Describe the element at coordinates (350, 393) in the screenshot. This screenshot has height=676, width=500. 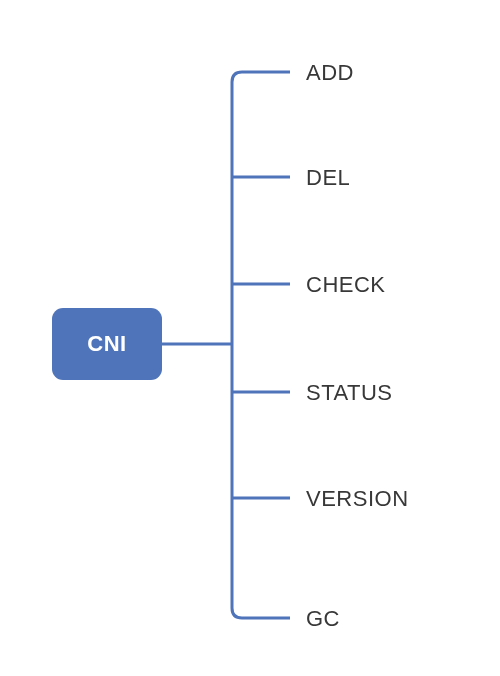
I see `leaf-status: STATUS` at that location.